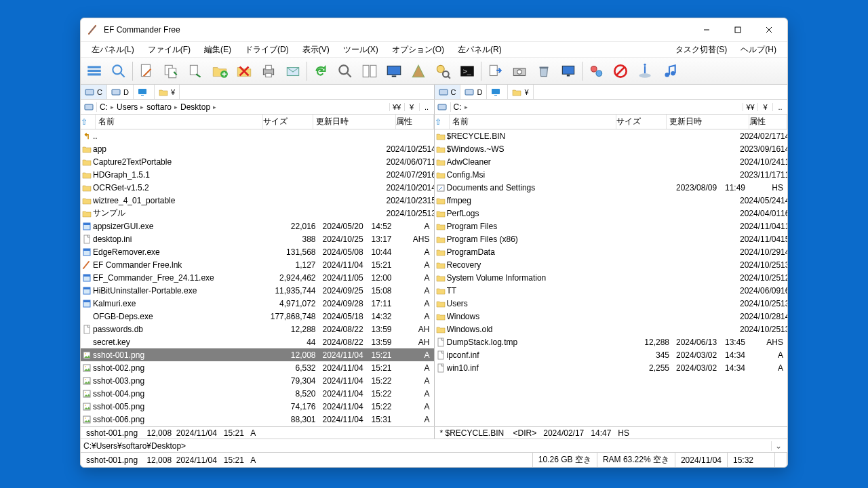 The image size is (868, 488). I want to click on tool-move, so click(195, 71).